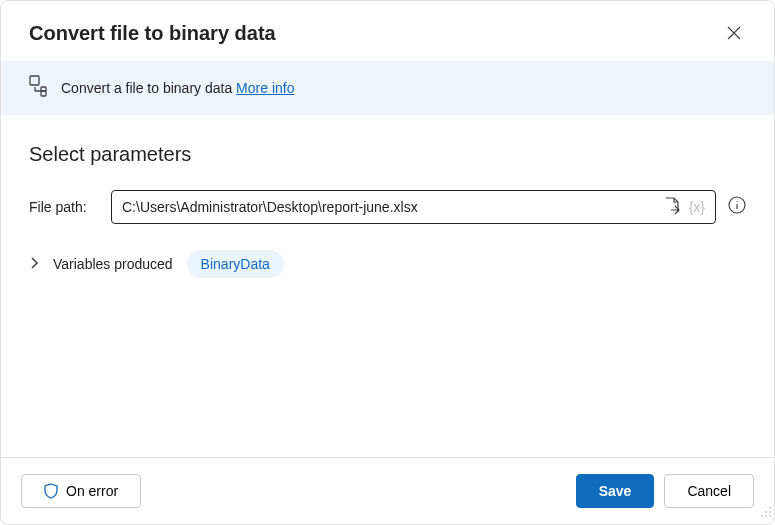 This screenshot has height=525, width=775. Describe the element at coordinates (236, 264) in the screenshot. I see `variable-badge: BinaryData` at that location.